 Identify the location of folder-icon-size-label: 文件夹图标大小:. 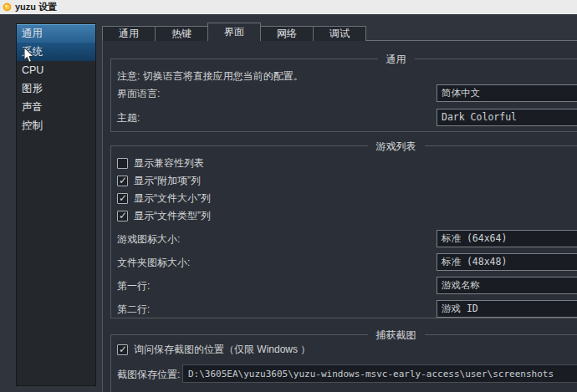
(154, 262).